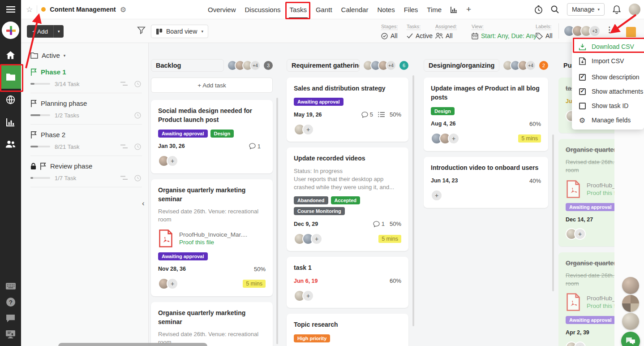  What do you see at coordinates (11, 77) in the screenshot?
I see `sidebar-item-projects-active` at bounding box center [11, 77].